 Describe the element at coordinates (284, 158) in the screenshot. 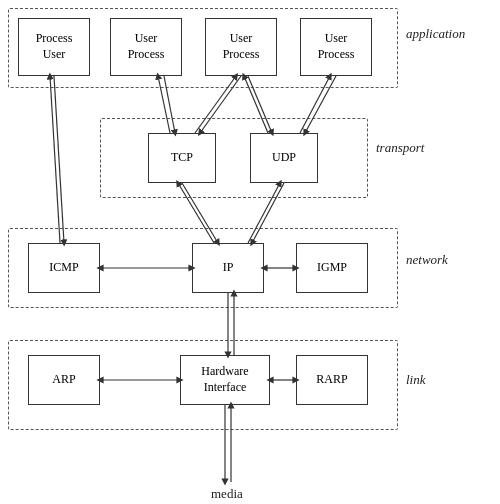

I see `udp-box: UDP` at that location.